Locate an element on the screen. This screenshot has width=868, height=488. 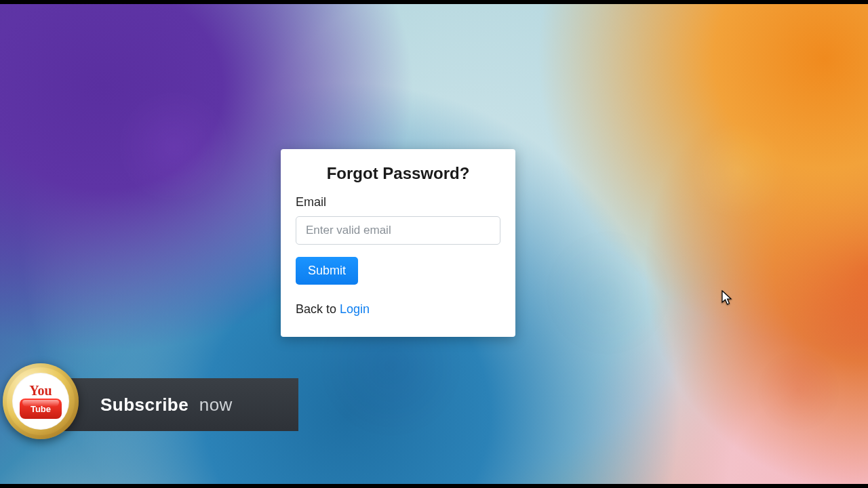
login-link: Login is located at coordinates (355, 309).